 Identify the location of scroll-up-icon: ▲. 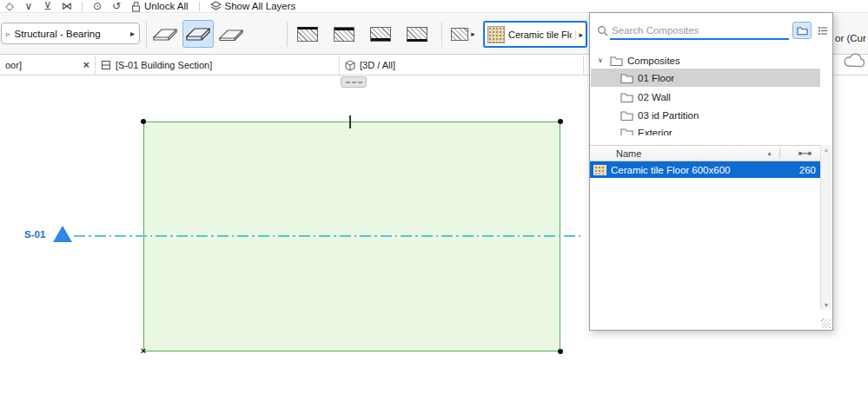
(826, 149).